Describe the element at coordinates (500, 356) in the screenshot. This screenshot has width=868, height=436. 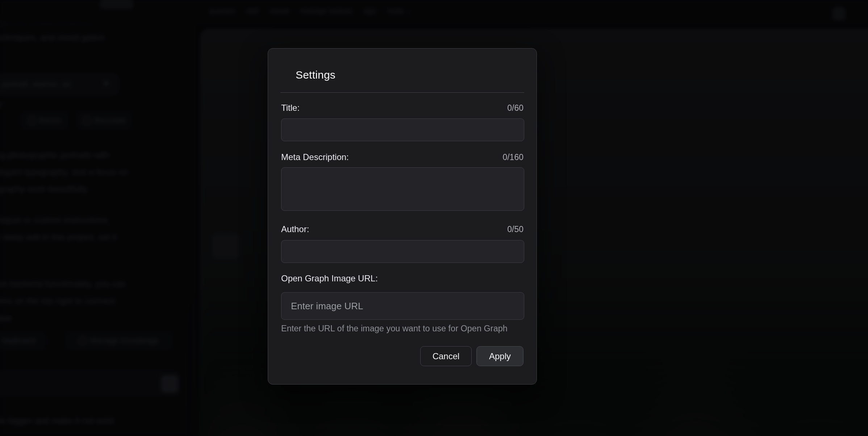
I see `apply-button: Apply` at that location.